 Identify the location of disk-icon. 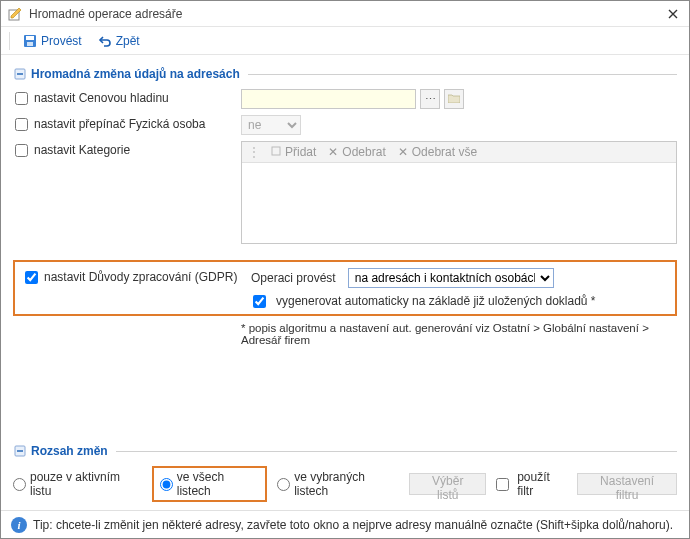
(30, 41).